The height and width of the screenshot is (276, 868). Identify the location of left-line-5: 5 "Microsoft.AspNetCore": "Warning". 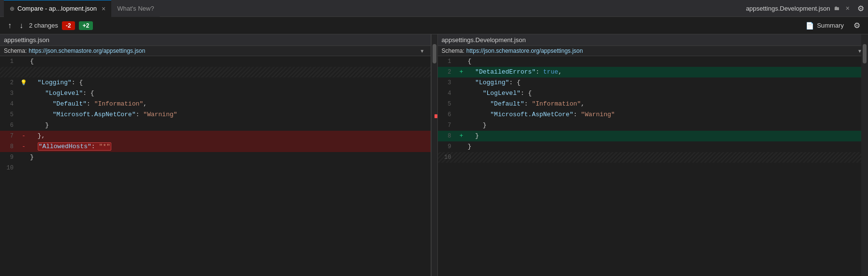
(215, 115).